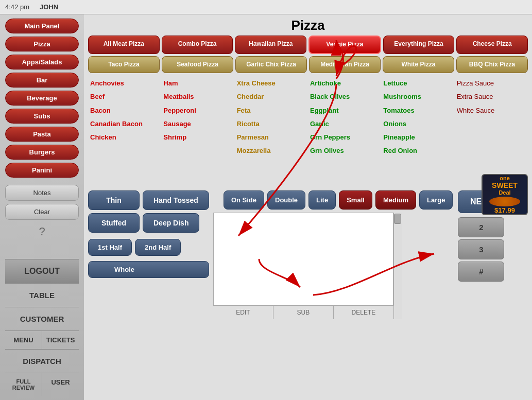 This screenshot has height=400, width=532. What do you see at coordinates (345, 83) in the screenshot?
I see `topping-artichoke: Artichoke` at bounding box center [345, 83].